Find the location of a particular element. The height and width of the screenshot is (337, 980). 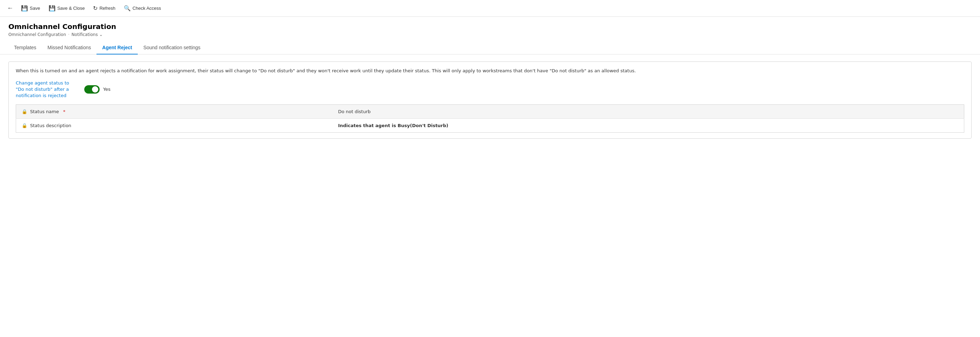

toolbar: ← 💾 Save 💾 Save & Close ↻ Refresh 🔍 Chec… is located at coordinates (490, 8).